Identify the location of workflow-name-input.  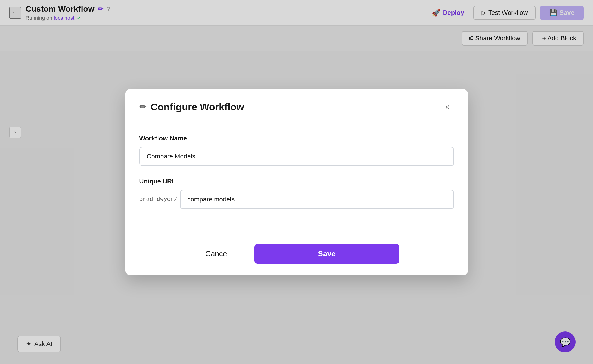
(297, 156).